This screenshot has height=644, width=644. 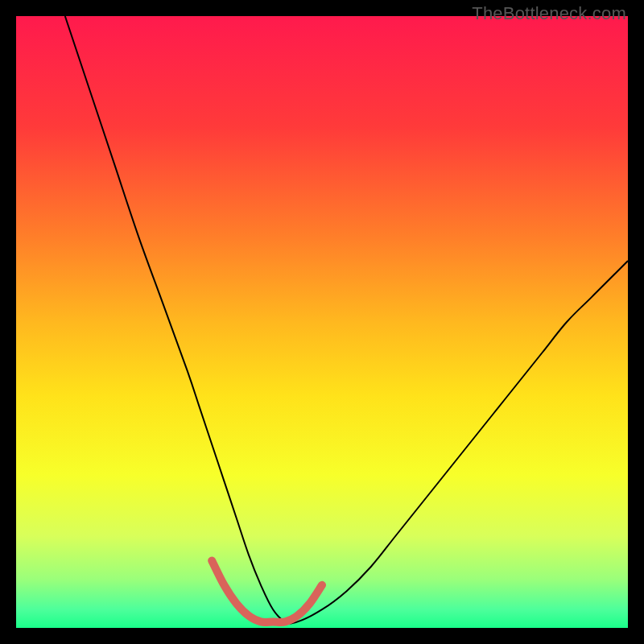 I want to click on watermark-text: TheBottleneck.com, so click(x=549, y=14).